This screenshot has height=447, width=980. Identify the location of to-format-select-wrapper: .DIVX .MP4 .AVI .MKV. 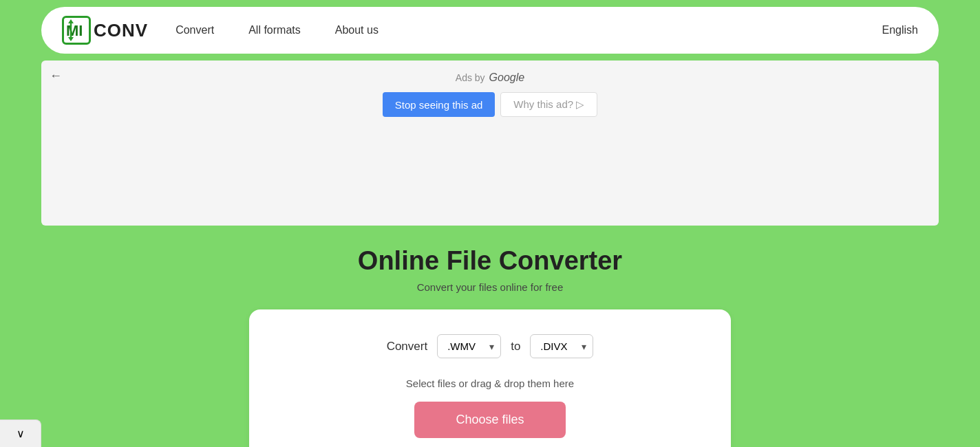
(562, 347).